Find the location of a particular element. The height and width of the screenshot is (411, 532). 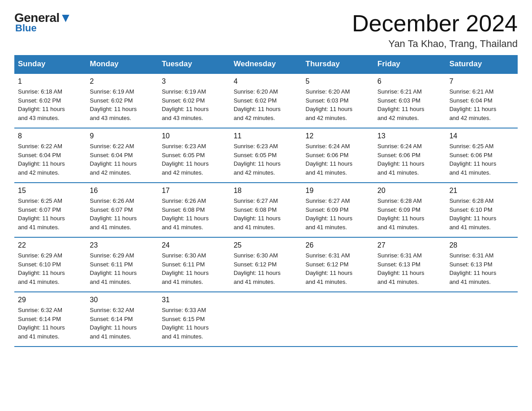

day-info: Sunrise: 6:21 AM Sunset: 6:04 PM Dayligh… is located at coordinates (482, 105).